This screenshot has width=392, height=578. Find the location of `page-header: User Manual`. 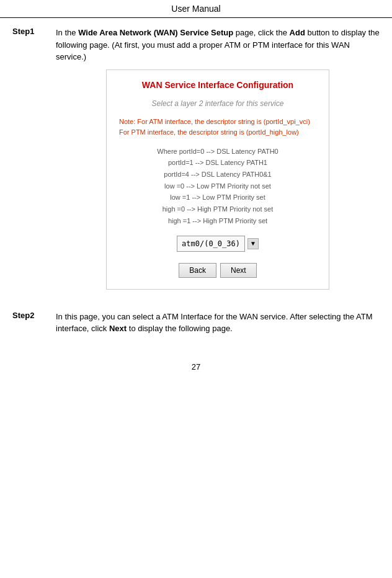

page-header: User Manual is located at coordinates (196, 9).